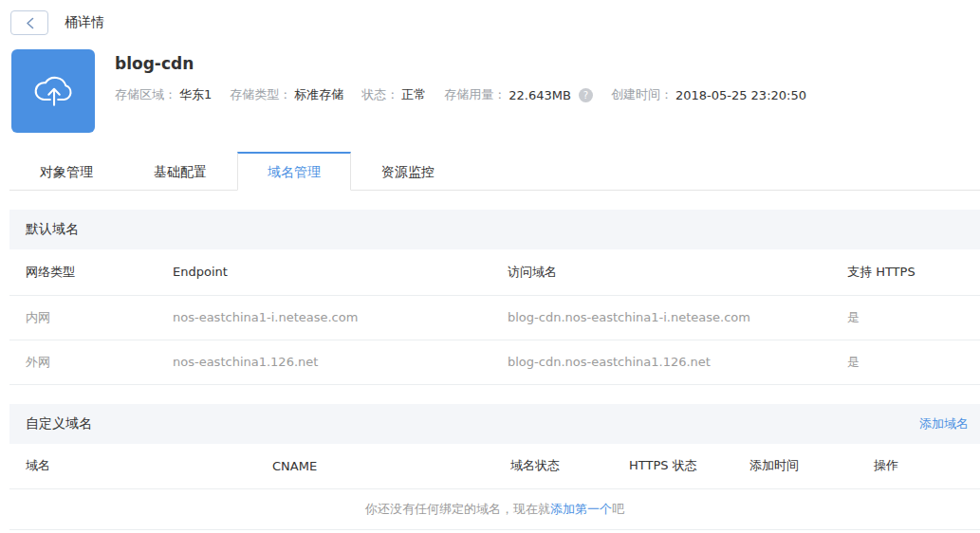 The height and width of the screenshot is (533, 980). I want to click on column-header: 操作, so click(918, 467).